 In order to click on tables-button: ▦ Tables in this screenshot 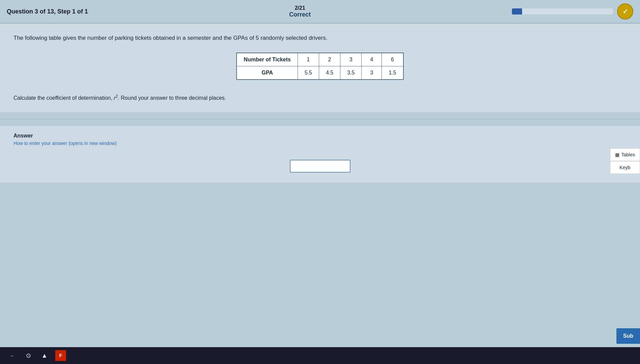, I will do `click(625, 155)`.